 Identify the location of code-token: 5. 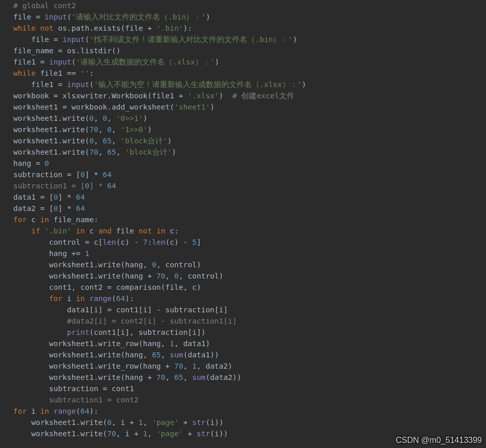
(195, 242).